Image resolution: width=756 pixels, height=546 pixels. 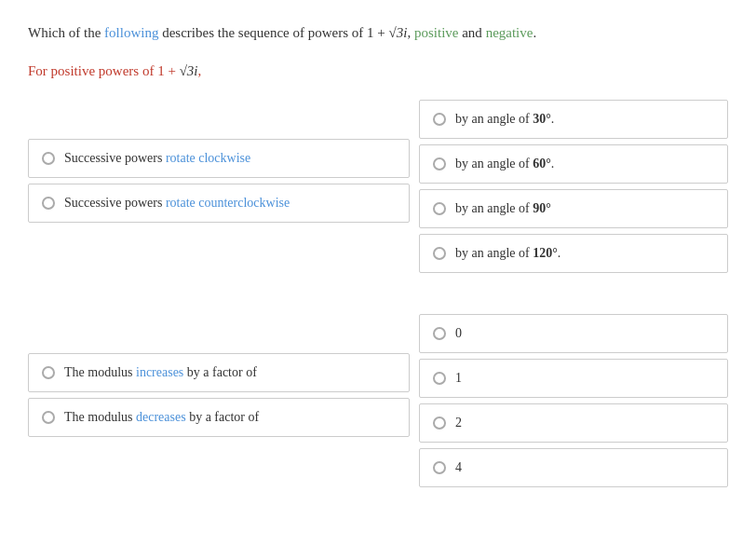 I want to click on following-highlight: following, so click(x=131, y=33).